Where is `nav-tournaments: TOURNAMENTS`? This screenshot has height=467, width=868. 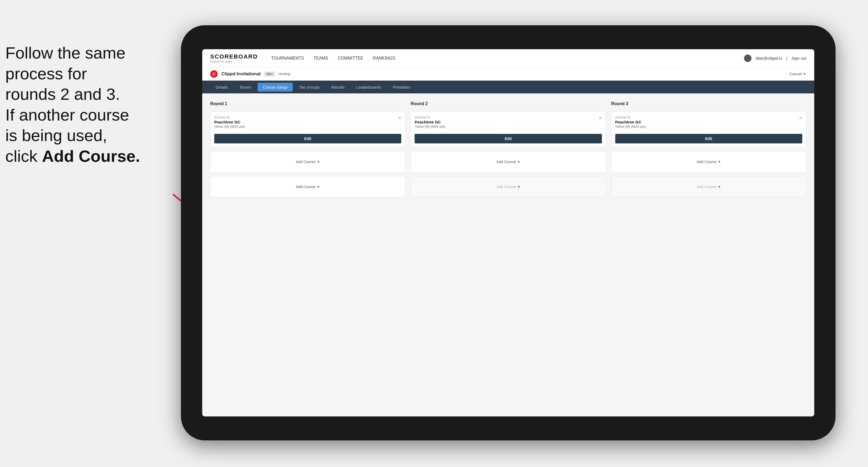 nav-tournaments: TOURNAMENTS is located at coordinates (288, 58).